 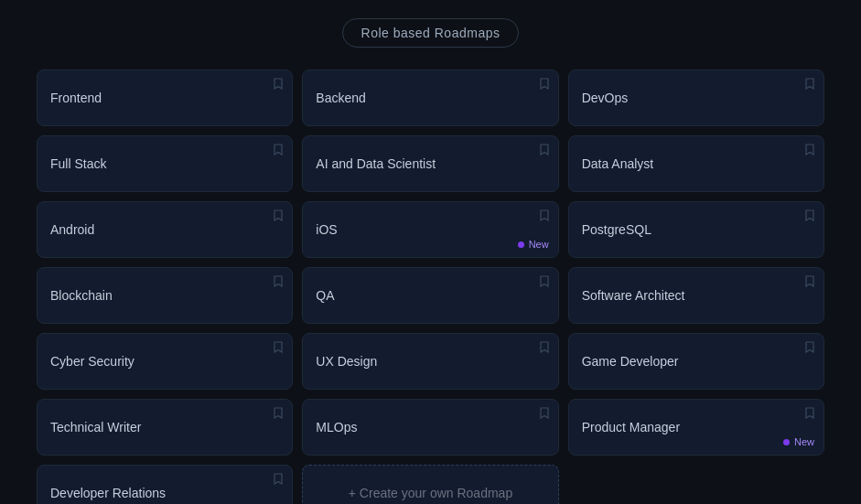 I want to click on card-qa: QA, so click(x=430, y=295).